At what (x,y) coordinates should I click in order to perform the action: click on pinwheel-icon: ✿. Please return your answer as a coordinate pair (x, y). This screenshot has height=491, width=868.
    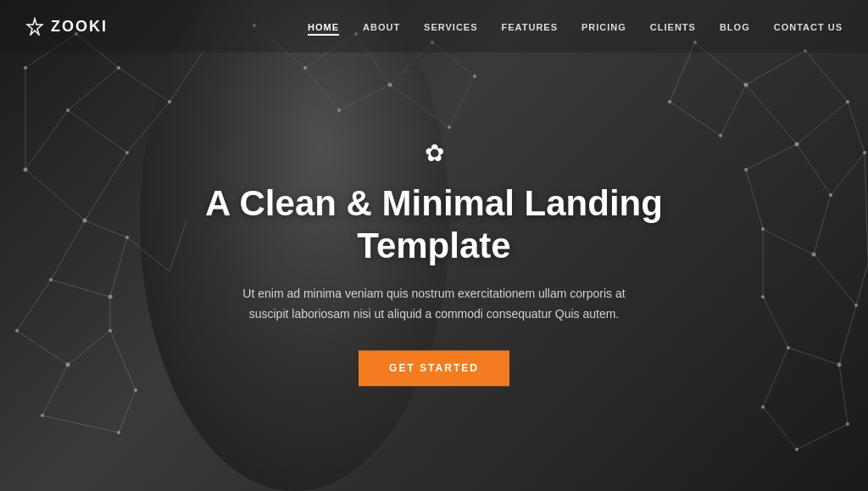
    Looking at the image, I should click on (434, 153).